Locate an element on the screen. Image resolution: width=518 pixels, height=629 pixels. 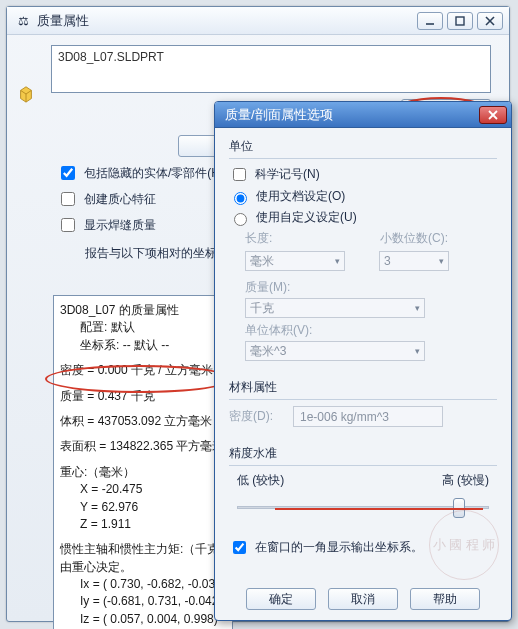
scale-icon: ⚖ is located at coordinates (23, 21).